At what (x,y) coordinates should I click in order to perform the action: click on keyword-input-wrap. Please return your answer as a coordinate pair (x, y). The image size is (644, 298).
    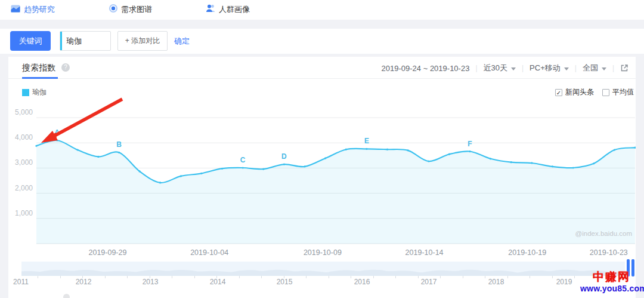
    Looking at the image, I should click on (85, 41).